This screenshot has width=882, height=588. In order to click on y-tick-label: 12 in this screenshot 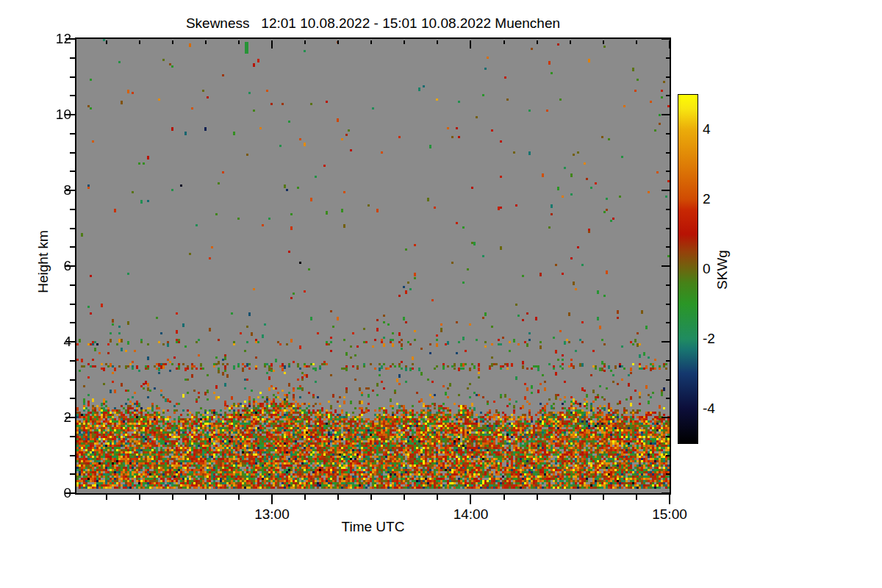, I will do `click(50, 39)`.